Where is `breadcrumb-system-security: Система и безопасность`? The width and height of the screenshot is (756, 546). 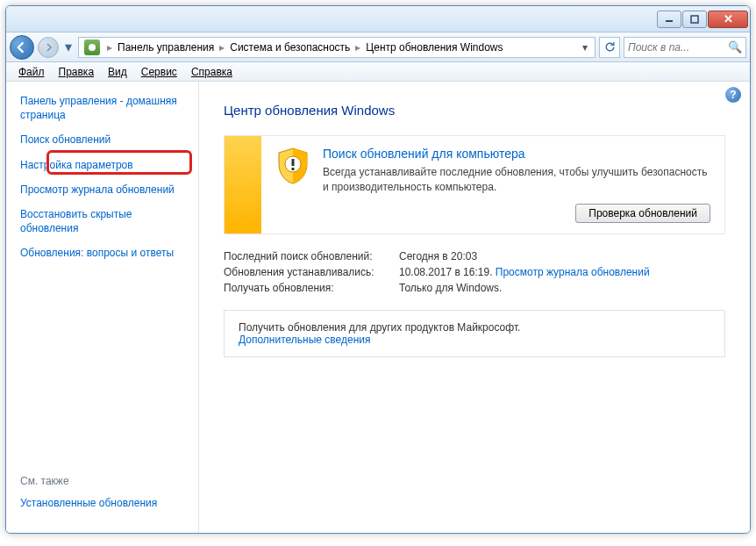
breadcrumb-system-security: Система и безопасность is located at coordinates (289, 47).